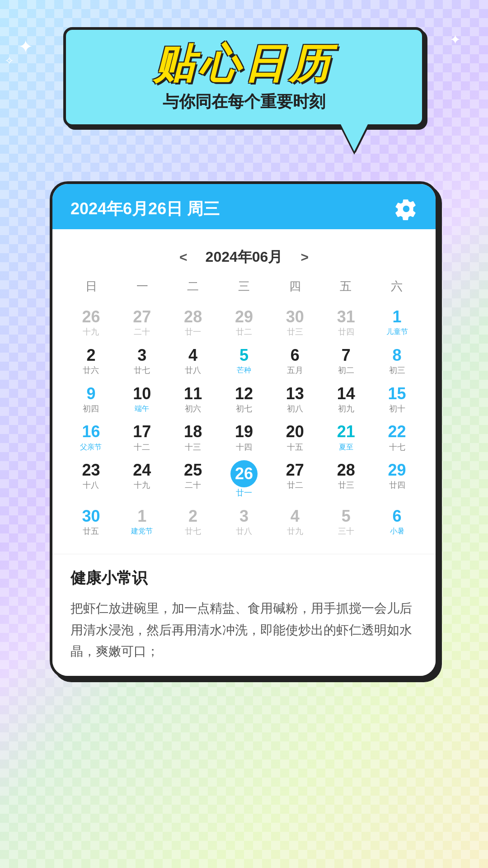  What do you see at coordinates (193, 287) in the screenshot?
I see `day-header-tue: 二` at bounding box center [193, 287].